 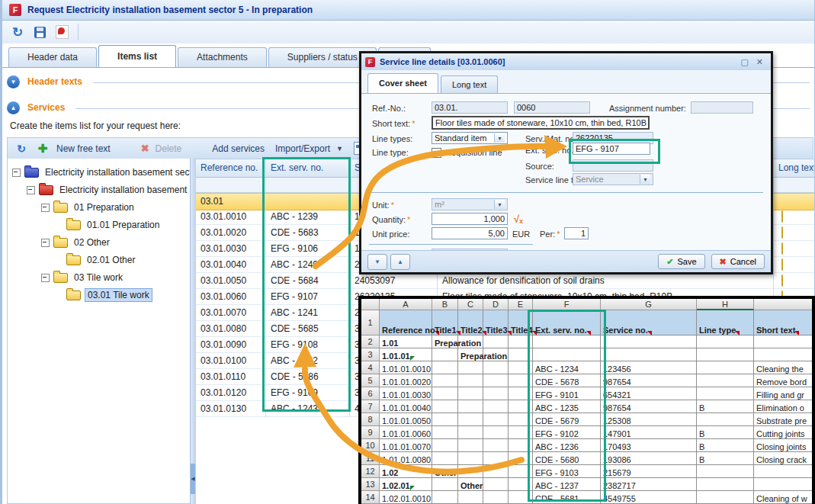 I want to click on service-no-cell: 24053097, so click(x=393, y=281).